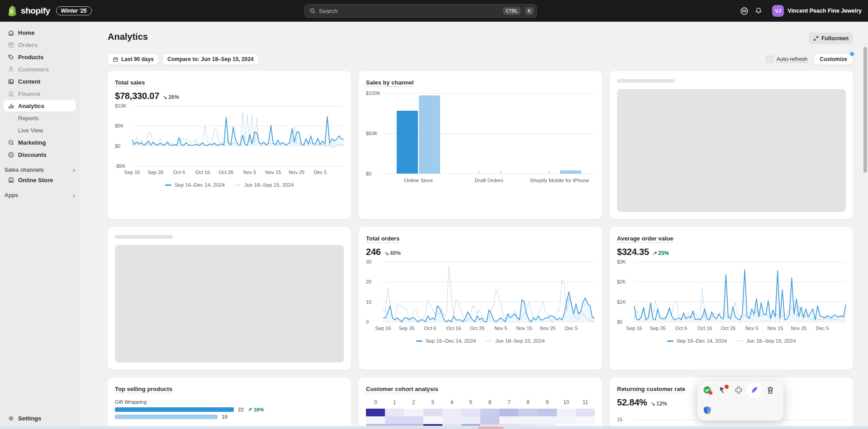  What do you see at coordinates (40, 57) in the screenshot?
I see `sidebar-item-products: Products` at bounding box center [40, 57].